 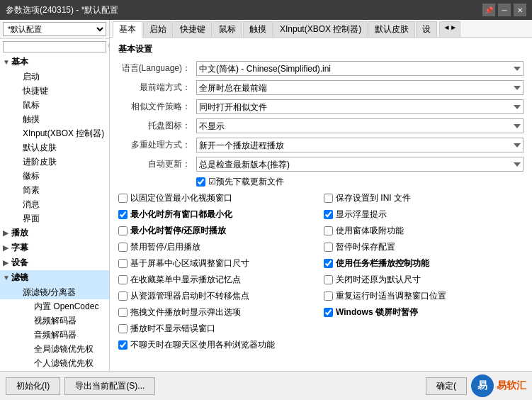 I want to click on setting-value-5: 总是检查最新版本(推荐), so click(x=360, y=165).